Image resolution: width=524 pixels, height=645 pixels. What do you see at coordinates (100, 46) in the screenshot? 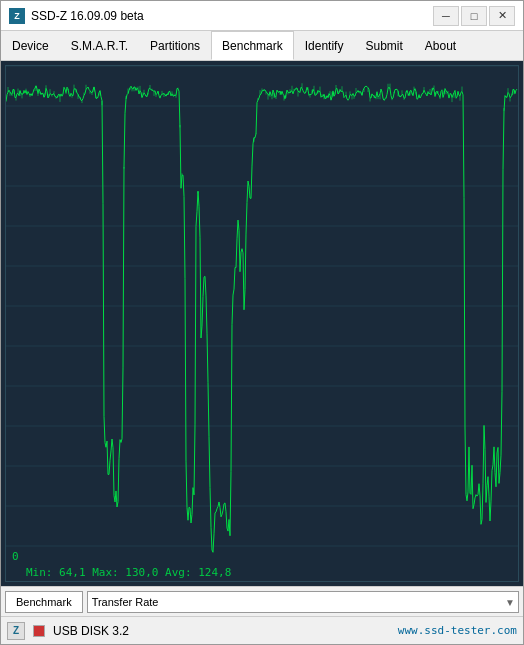
I see `menu-item-smart: S.M.A.R.T.` at bounding box center [100, 46].